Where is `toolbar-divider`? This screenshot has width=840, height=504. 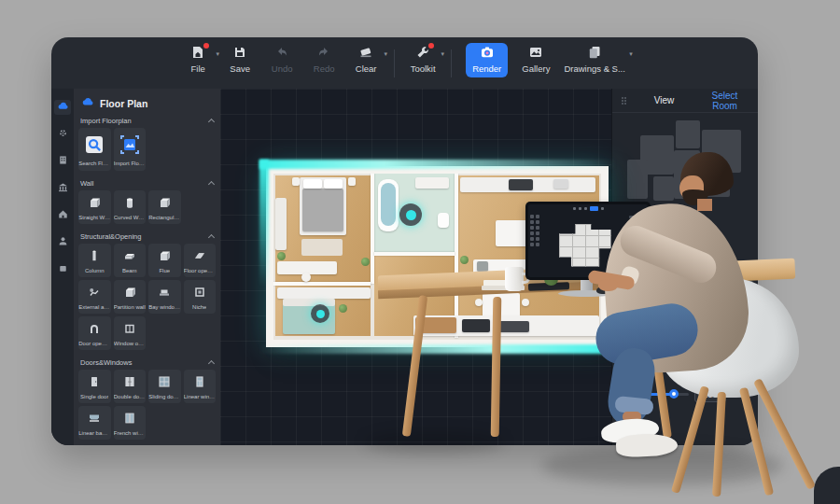
toolbar-divider is located at coordinates (394, 63).